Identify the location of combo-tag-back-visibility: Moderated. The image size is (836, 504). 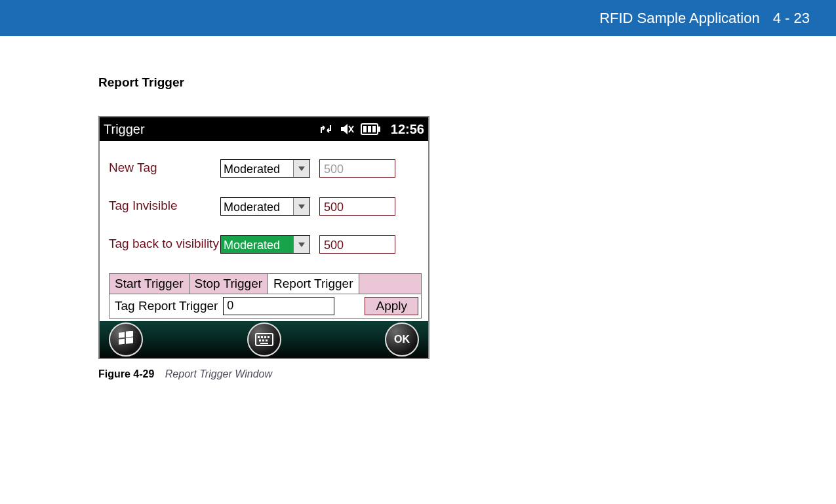
(265, 244).